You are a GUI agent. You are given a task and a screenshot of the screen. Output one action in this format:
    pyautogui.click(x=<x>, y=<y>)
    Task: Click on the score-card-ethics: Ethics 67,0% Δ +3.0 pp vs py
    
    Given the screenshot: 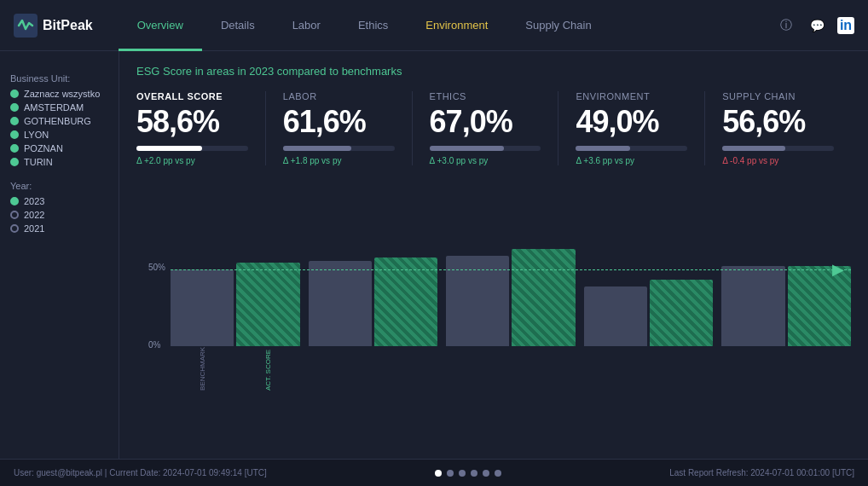 What is the action you would take?
    pyautogui.click(x=495, y=128)
    